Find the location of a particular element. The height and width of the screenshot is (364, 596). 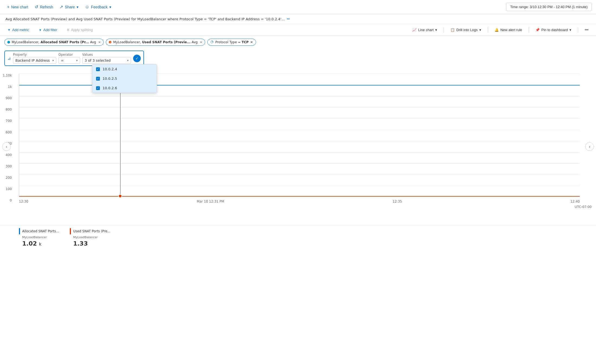

chart-title: Avg Allocated SNAT Ports (Preview) and A… is located at coordinates (145, 19).